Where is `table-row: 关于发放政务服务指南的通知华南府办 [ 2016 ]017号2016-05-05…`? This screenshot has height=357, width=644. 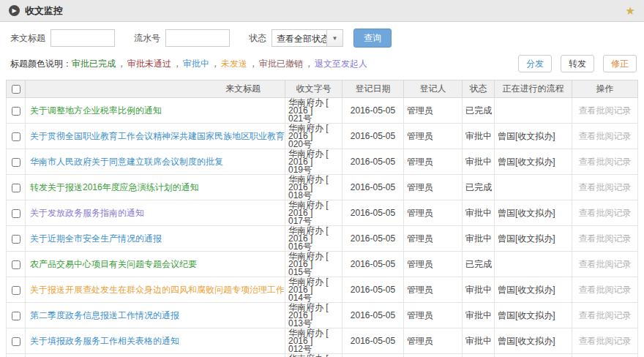 table-row: 关于发放政务服务指南的通知华南府办 [ 2016 ]017号2016-05-05… is located at coordinates (322, 214).